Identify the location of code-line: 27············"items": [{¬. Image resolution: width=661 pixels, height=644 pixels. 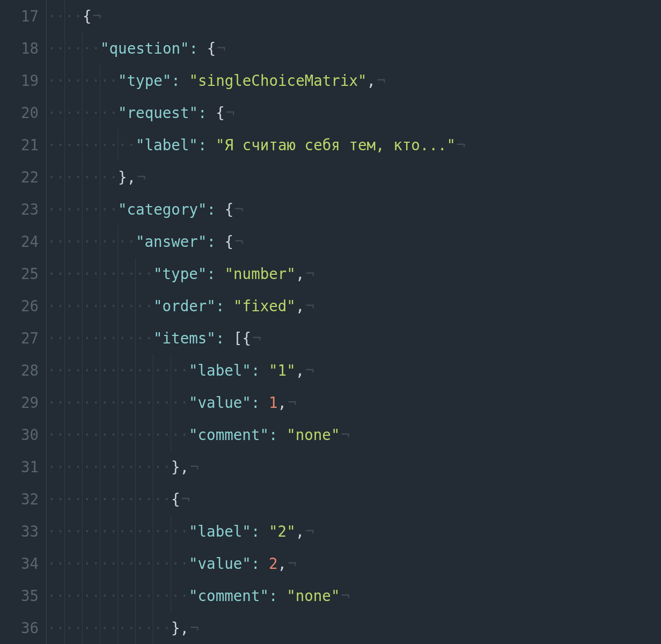
(330, 338).